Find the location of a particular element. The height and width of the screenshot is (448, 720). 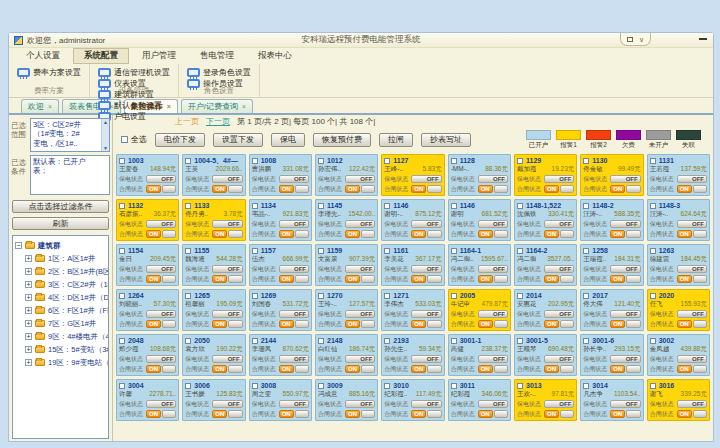

tree-root: − 建筑群 is located at coordinates (60, 246).